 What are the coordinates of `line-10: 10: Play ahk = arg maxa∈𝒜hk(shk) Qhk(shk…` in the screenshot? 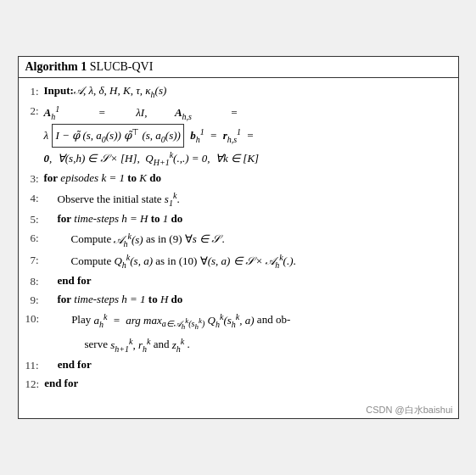 It's located at (238, 321).